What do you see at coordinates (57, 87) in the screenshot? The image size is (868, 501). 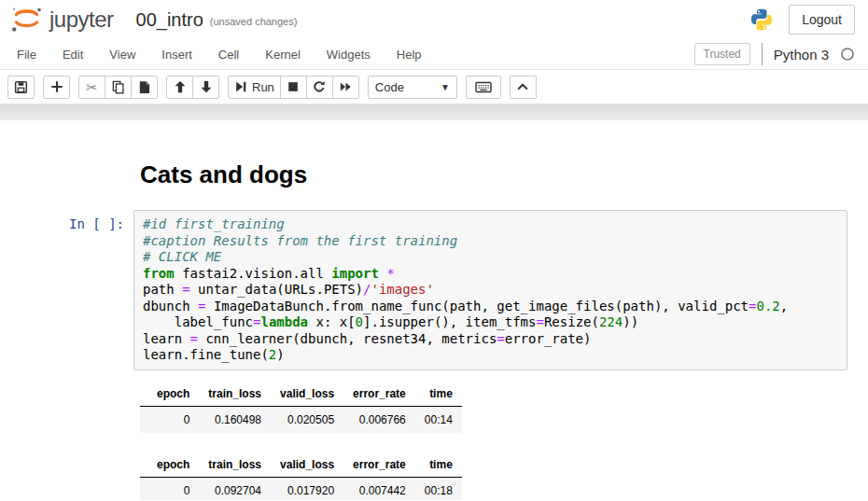 I see `add-cell-icon` at bounding box center [57, 87].